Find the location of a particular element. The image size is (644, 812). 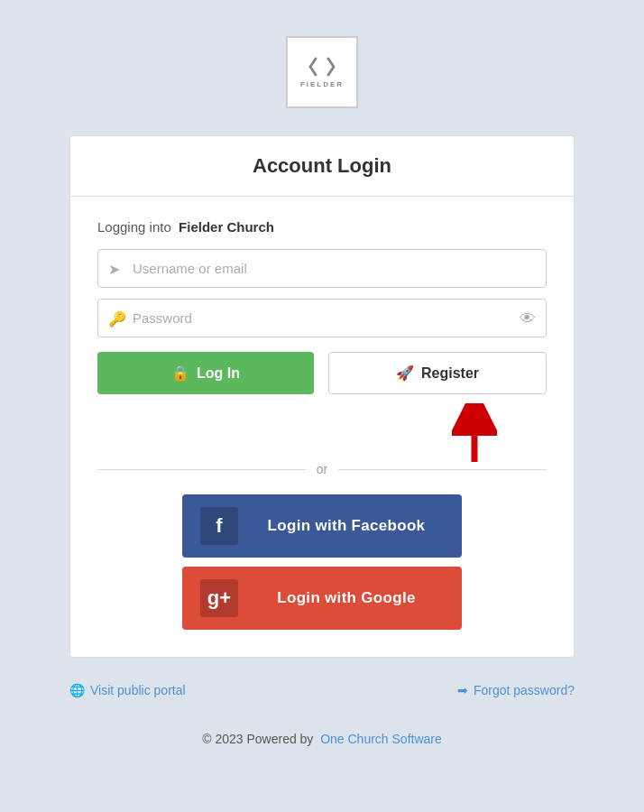

password-wrapper: 🔑 👁 is located at coordinates (322, 318).